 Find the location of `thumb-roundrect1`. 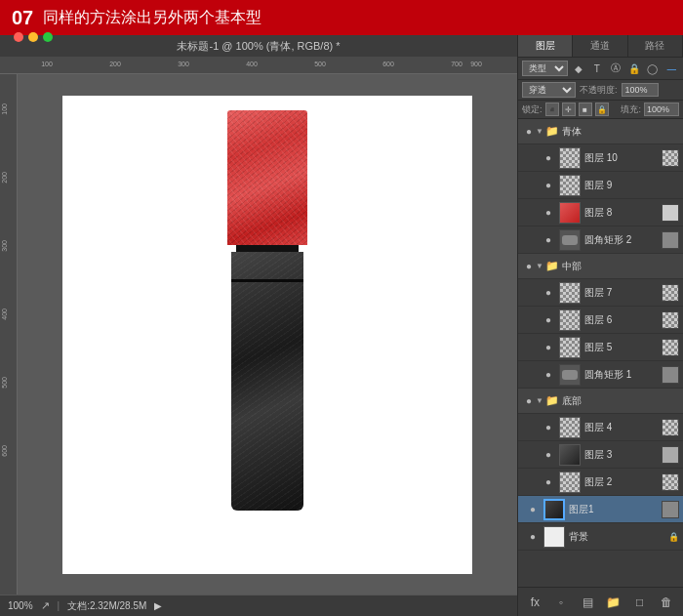

thumb-roundrect1 is located at coordinates (570, 375).